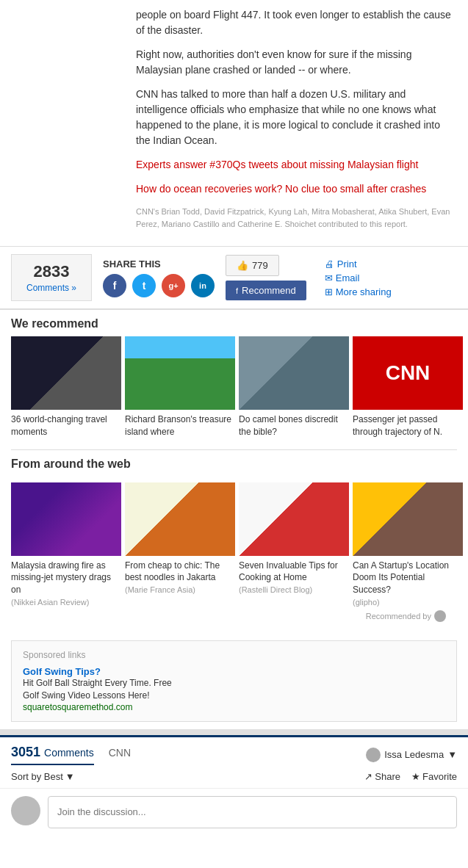 This screenshot has width=468, height=868. What do you see at coordinates (297, 189) in the screenshot?
I see `paragraph-link-2: How do ocean recoveries work? No clue to…` at bounding box center [297, 189].